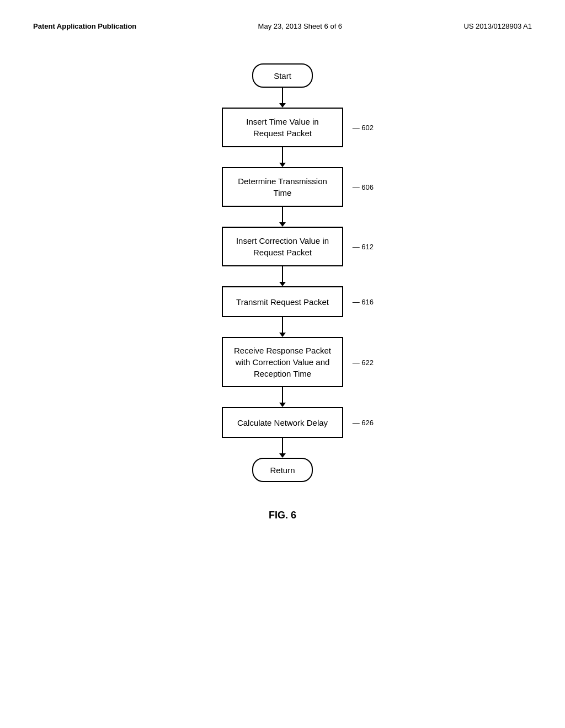 The height and width of the screenshot is (728, 565). What do you see at coordinates (282, 187) in the screenshot?
I see `step-606-label: Determine Transmission Time` at bounding box center [282, 187].